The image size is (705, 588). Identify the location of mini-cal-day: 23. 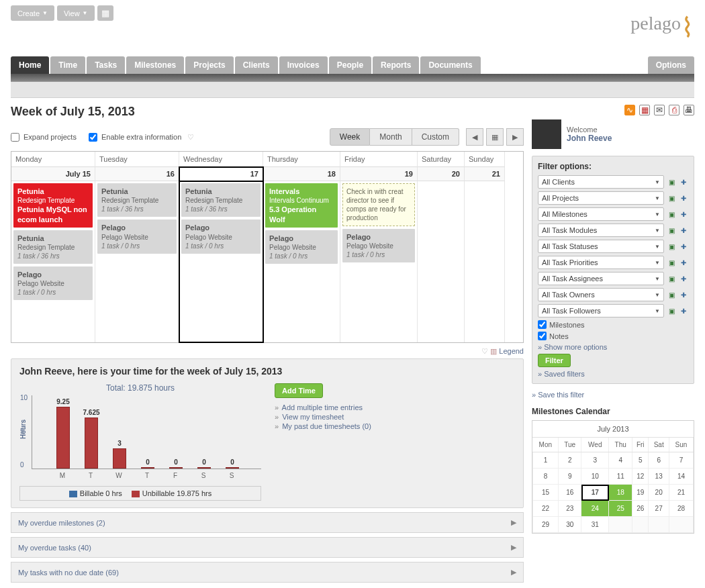
(570, 509).